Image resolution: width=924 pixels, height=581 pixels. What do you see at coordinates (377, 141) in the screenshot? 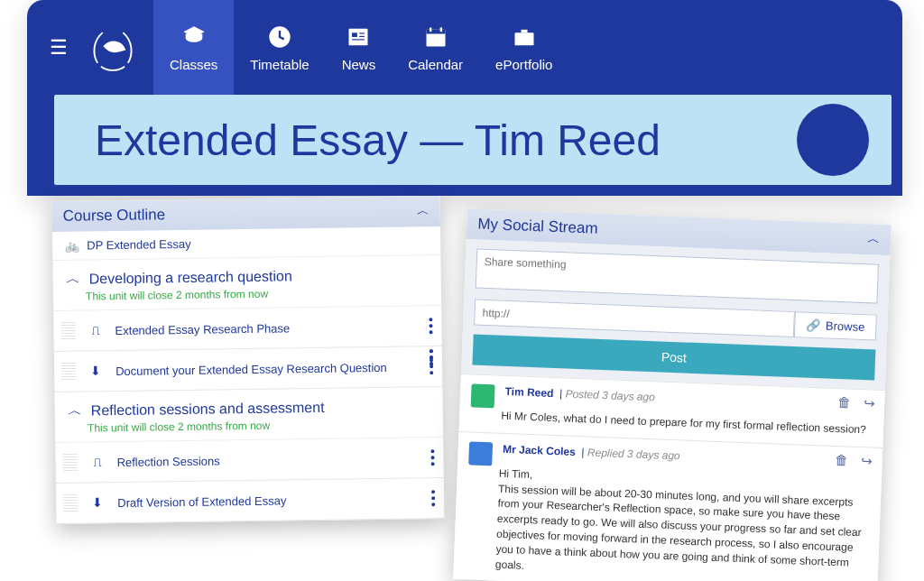
I see `page-title: Extended Essay — Tim Reed` at bounding box center [377, 141].